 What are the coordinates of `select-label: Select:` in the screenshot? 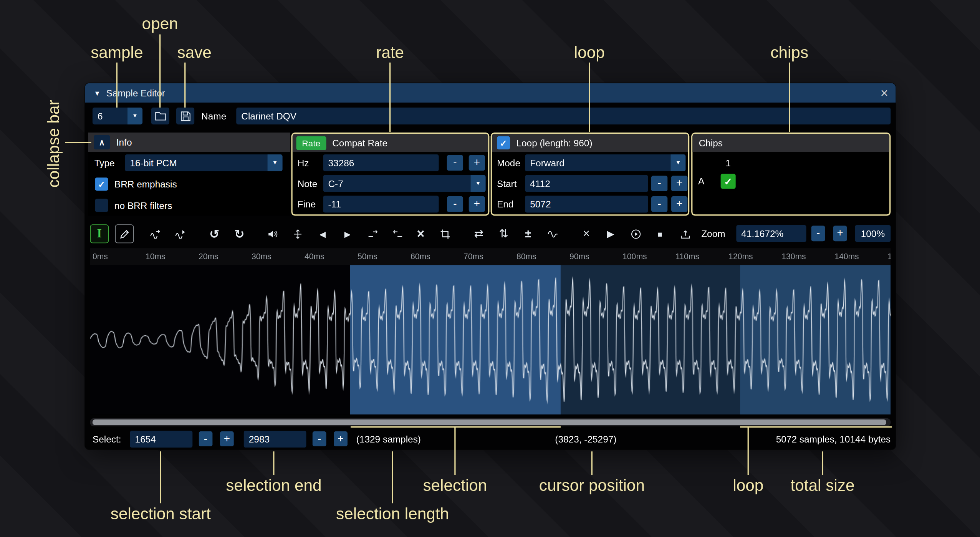 It's located at (107, 439).